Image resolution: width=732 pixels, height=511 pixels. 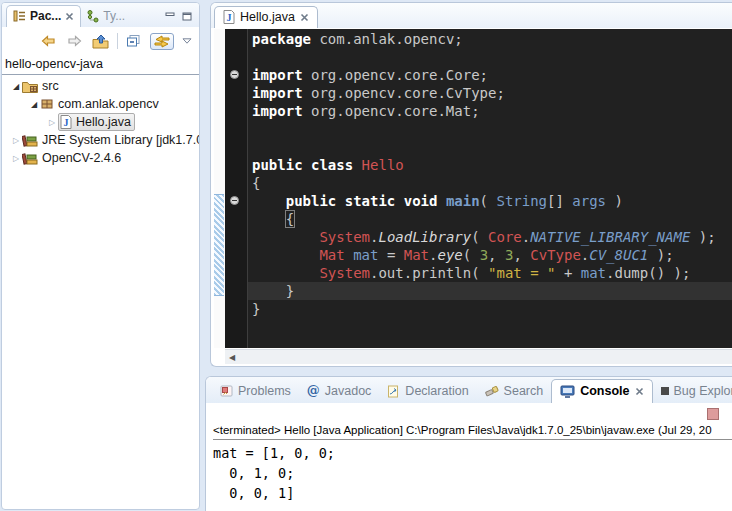 What do you see at coordinates (665, 391) in the screenshot?
I see `bug-icon` at bounding box center [665, 391].